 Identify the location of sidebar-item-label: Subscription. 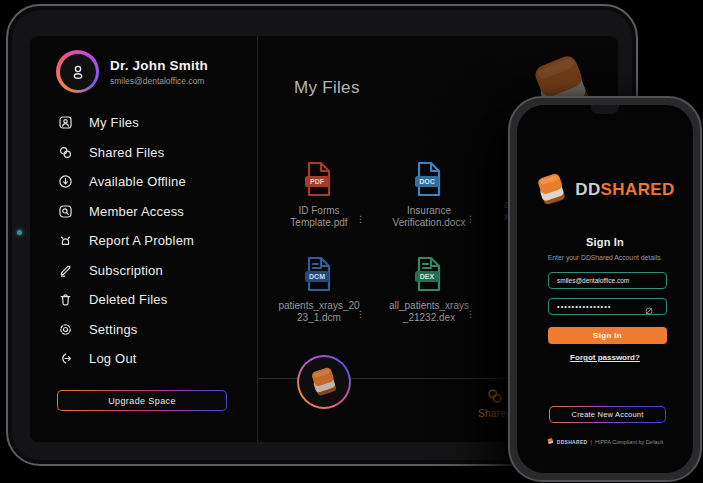
(126, 270).